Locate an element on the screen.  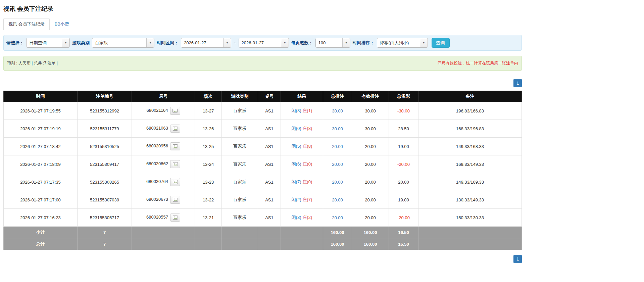
cell-note: 168.33/196.83 is located at coordinates (470, 129).